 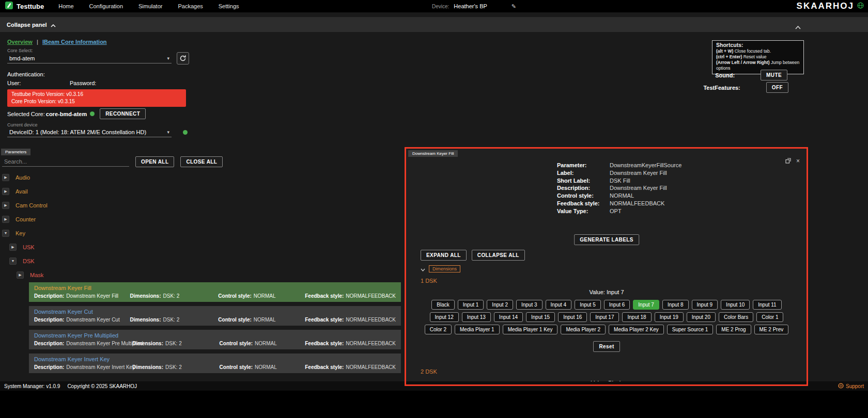 What do you see at coordinates (500, 304) in the screenshot?
I see `option-button: Input 2` at bounding box center [500, 304].